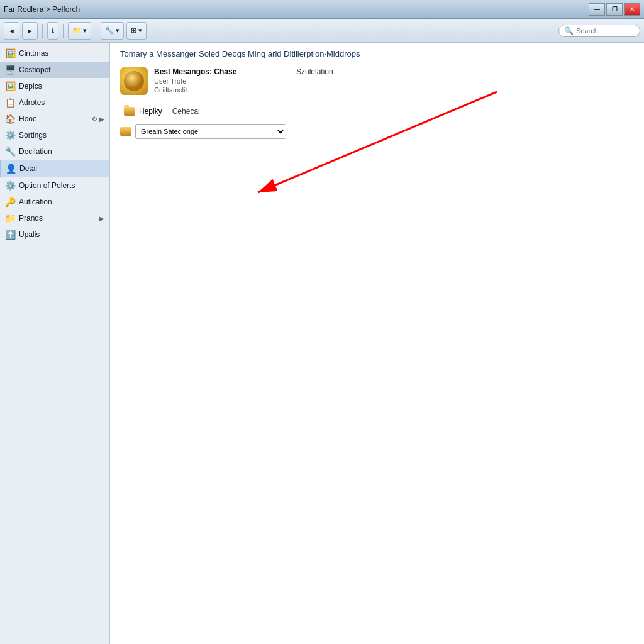 Image resolution: width=644 pixels, height=644 pixels. What do you see at coordinates (134, 81) in the screenshot?
I see `item-card-icon` at bounding box center [134, 81].